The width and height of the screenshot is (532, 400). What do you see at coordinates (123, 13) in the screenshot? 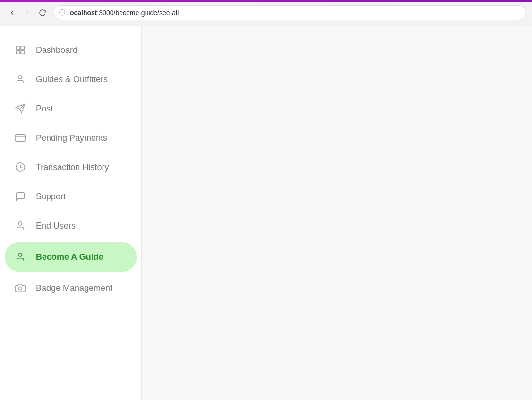
I see `url-display: localhost:3000/become-guide/see-all` at bounding box center [123, 13].